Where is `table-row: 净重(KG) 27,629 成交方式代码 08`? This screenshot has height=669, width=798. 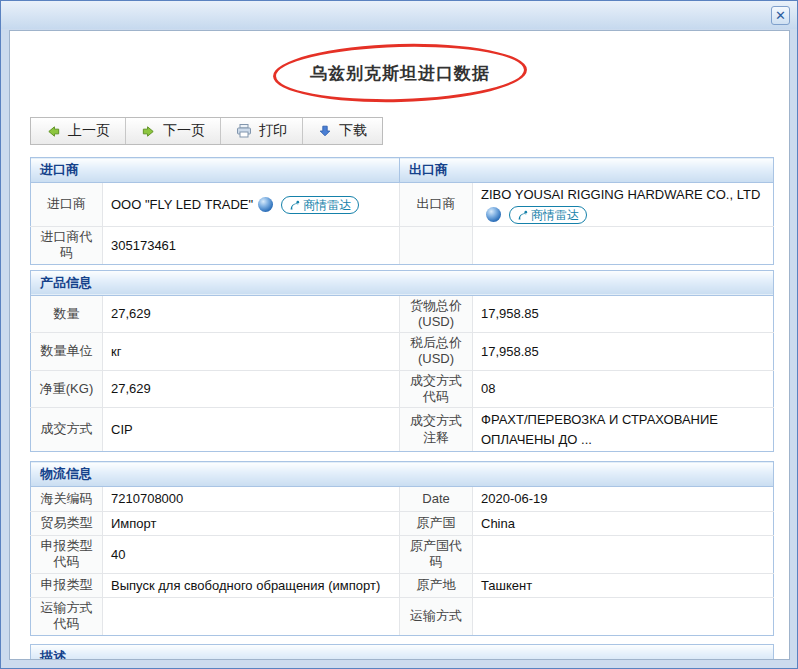
table-row: 净重(KG) 27,629 成交方式代码 08 is located at coordinates (402, 389).